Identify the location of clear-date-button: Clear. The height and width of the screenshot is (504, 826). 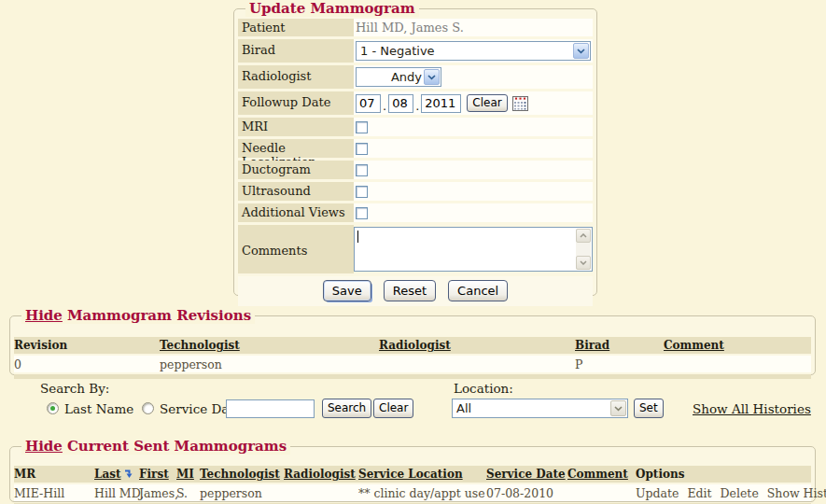
(487, 103).